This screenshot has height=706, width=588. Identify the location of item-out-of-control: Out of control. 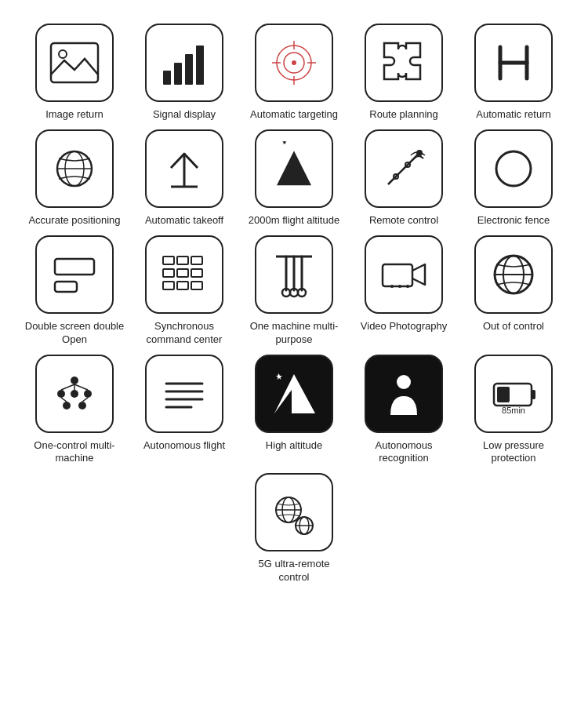
(514, 291).